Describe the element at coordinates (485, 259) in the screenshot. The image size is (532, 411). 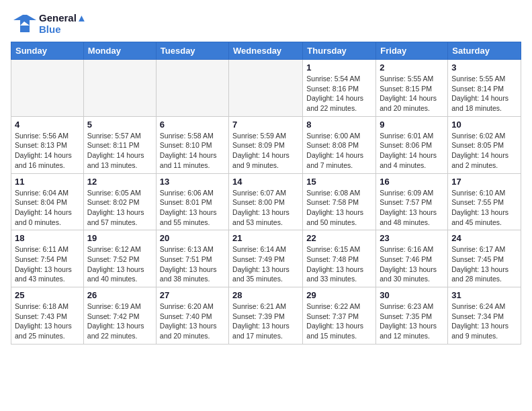
I see `calendar-day-cell: 24Sunrise: 6:17 AM Sunset: 7:45 PM Dayli…` at that location.